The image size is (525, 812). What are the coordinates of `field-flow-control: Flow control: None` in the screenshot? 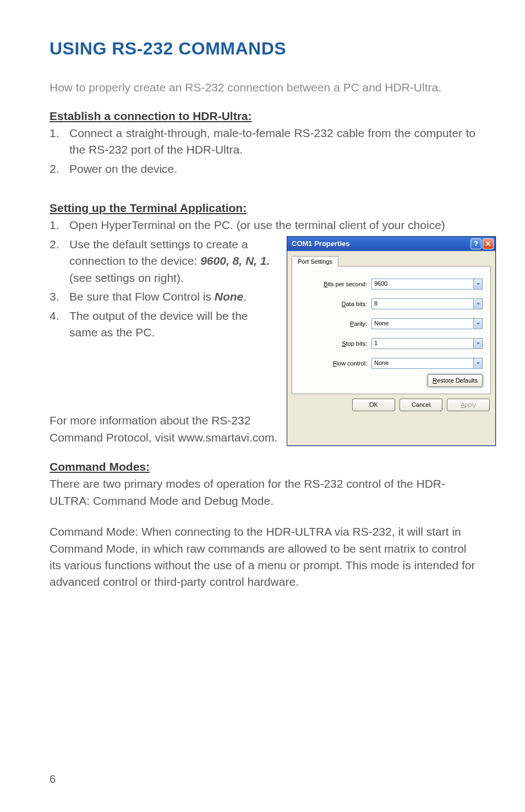 It's located at (391, 363).